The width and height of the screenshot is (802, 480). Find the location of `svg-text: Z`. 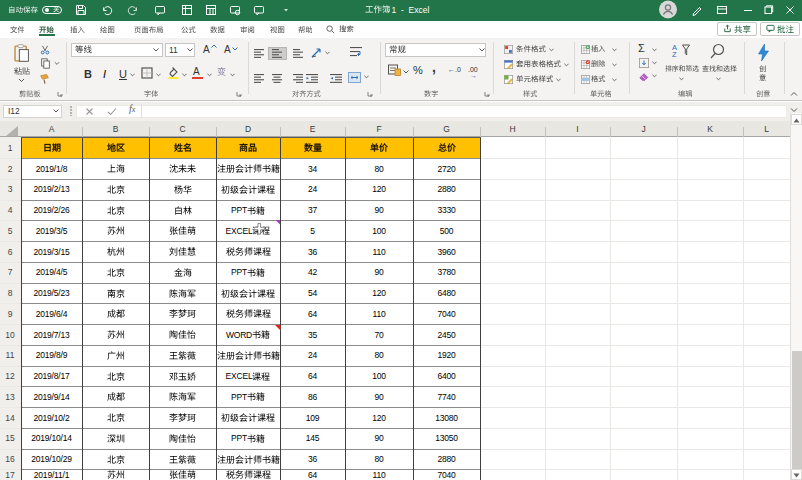

svg-text: Z is located at coordinates (674, 54).